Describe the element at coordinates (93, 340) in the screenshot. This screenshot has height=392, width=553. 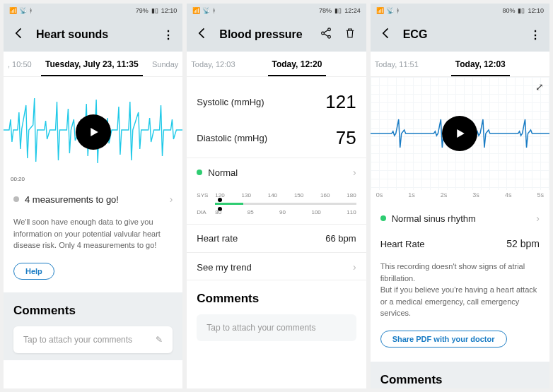
I see `comment-input: Tap to attach your comments ✎` at that location.